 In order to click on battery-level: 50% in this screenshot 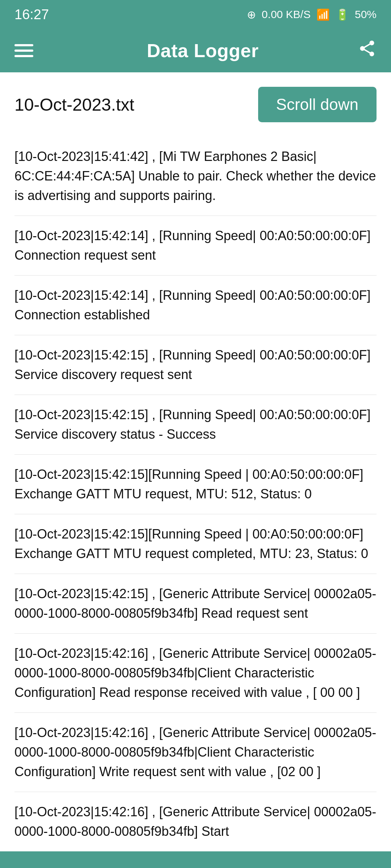, I will do `click(366, 14)`.